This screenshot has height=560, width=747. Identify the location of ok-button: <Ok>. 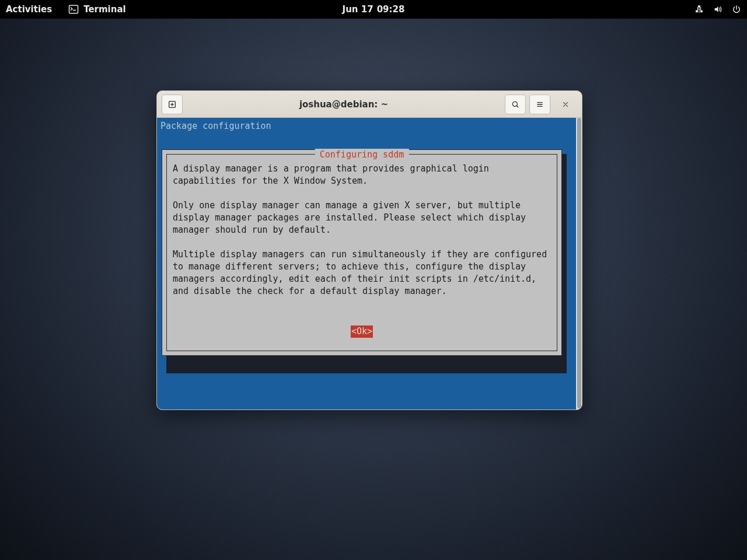
(362, 331).